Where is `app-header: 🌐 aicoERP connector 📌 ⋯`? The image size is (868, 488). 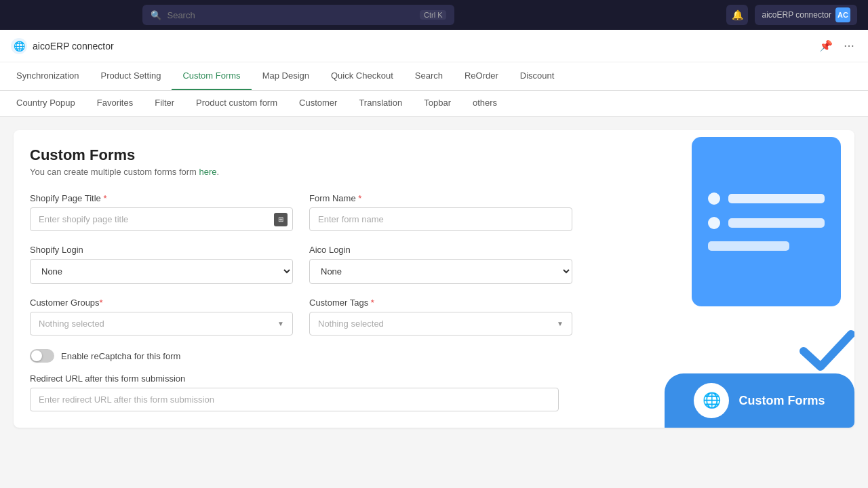
app-header: 🌐 aicoERP connector 📌 ⋯ is located at coordinates (434, 46).